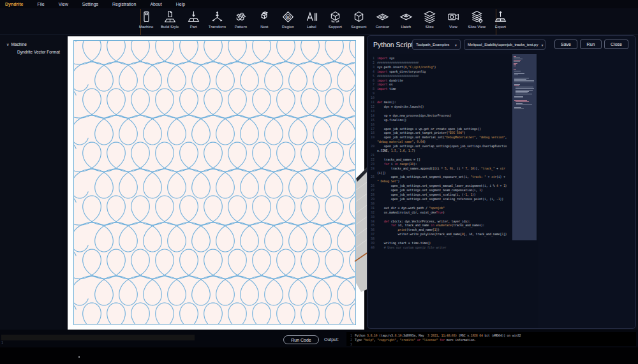 The image size is (638, 364). What do you see at coordinates (264, 22) in the screenshot?
I see `toolbar-item-nest: Nest` at bounding box center [264, 22].